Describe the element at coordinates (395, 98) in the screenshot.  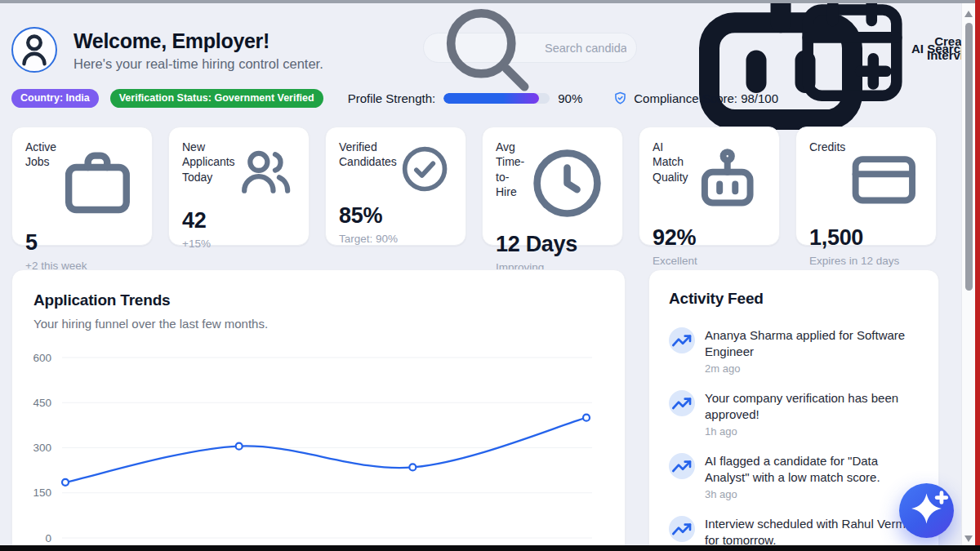
I see `status-bar: Country: India Verification Status: Gove…` at that location.